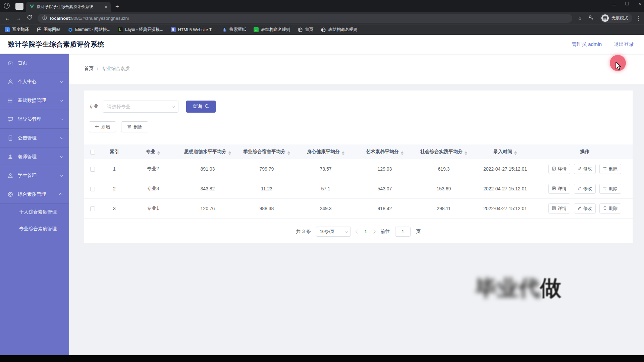 The height and width of the screenshot is (362, 644). What do you see at coordinates (138, 107) in the screenshot?
I see `major-select-input` at bounding box center [138, 107].